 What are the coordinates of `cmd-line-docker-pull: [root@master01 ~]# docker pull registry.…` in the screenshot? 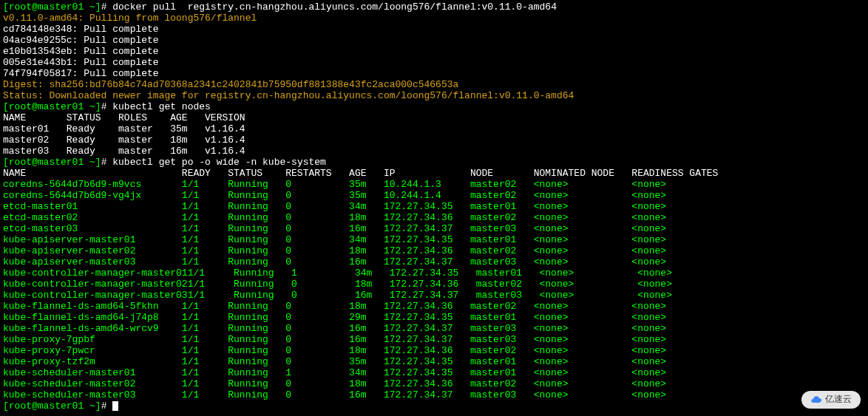 It's located at (434, 7).